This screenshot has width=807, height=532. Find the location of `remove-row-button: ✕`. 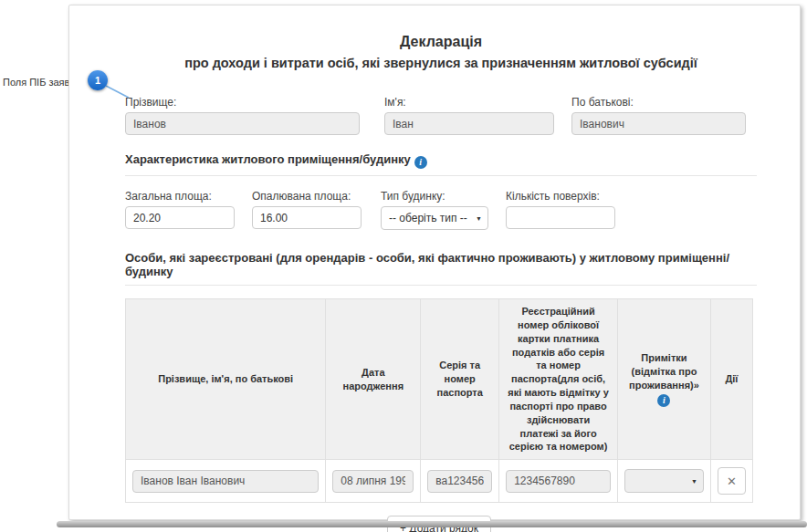

remove-row-button: ✕ is located at coordinates (732, 481).